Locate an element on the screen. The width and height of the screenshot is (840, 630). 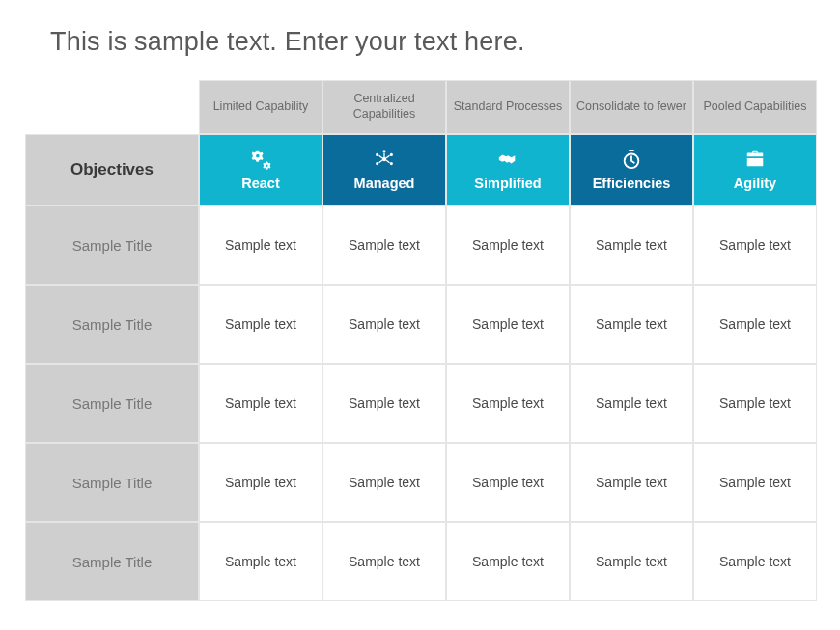
header-row-stages: Objectives React Managed Simplified is located at coordinates (421, 170).